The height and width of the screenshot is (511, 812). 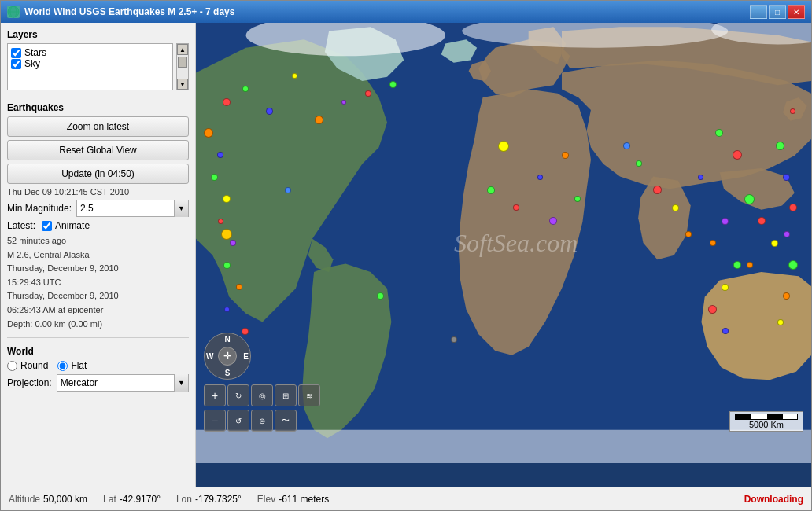 I want to click on zoom-latest-button: Zoom on latest, so click(x=98, y=127).